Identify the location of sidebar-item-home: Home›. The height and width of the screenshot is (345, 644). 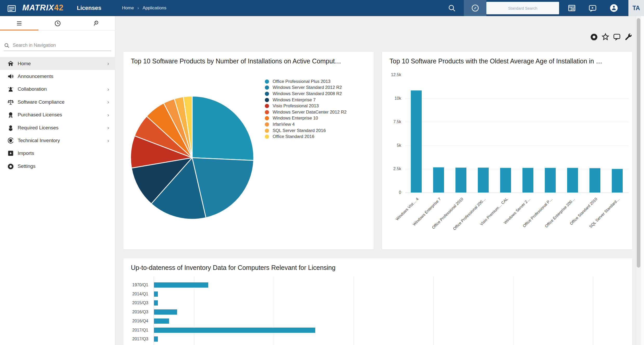
(58, 63).